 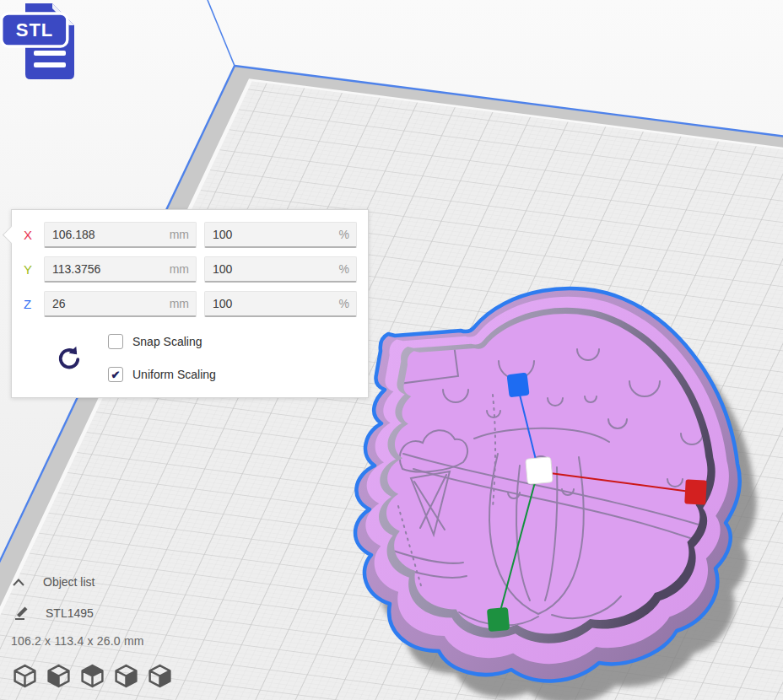 What do you see at coordinates (69, 613) in the screenshot?
I see `object-name: STL1495` at bounding box center [69, 613].